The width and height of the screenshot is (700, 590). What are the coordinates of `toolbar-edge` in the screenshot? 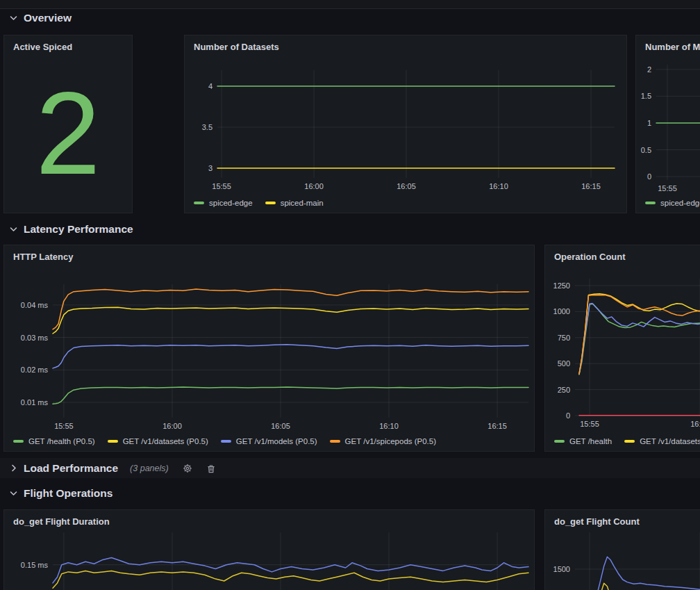 It's located at (350, 4).